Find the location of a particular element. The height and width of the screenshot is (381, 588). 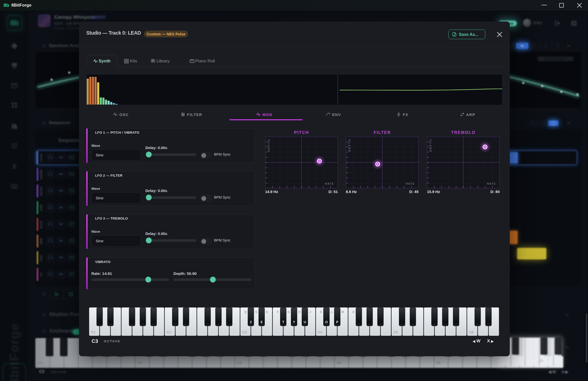

svg-text: Q is located at coordinates (245, 312).